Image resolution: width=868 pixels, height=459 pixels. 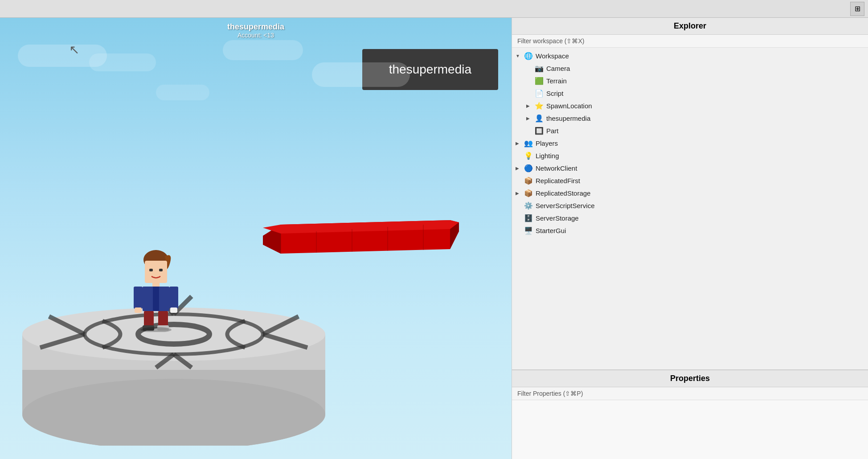 What do you see at coordinates (690, 68) in the screenshot?
I see `tree-item-camera: 📷Camera` at bounding box center [690, 68].